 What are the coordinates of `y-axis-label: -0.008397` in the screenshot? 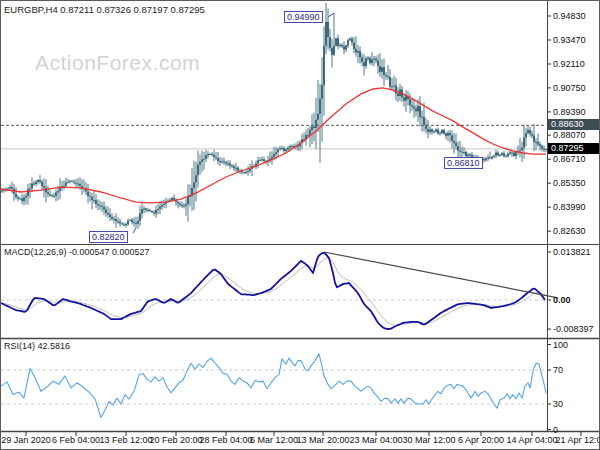 It's located at (574, 329).